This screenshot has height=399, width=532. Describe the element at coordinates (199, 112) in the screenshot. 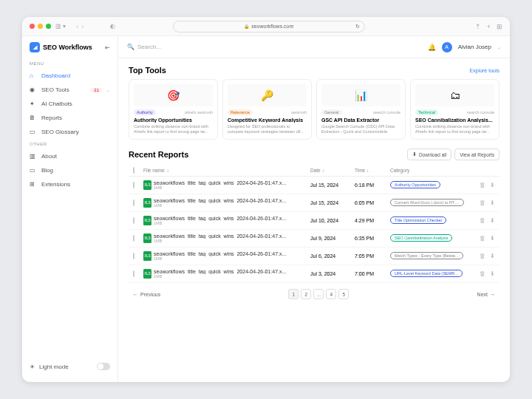

I see `tool-source: ahrefs semrush` at that location.